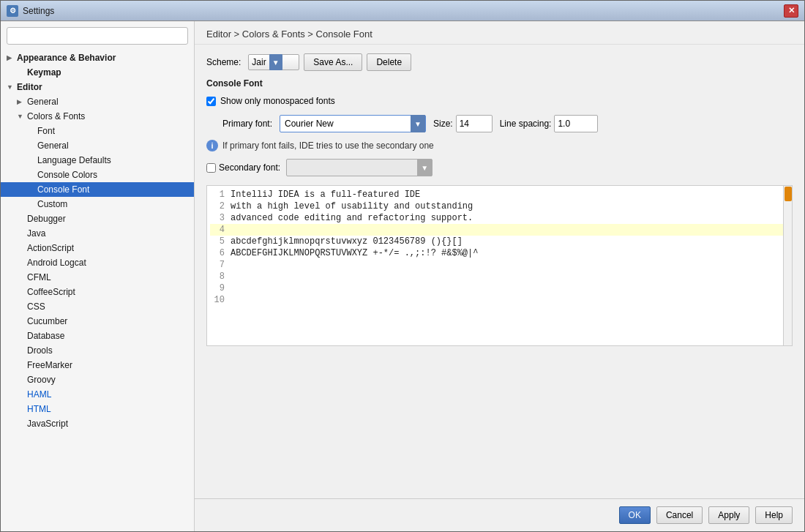 This screenshot has width=805, height=532. Describe the element at coordinates (463, 124) in the screenshot. I see `size-box: Size:` at that location.